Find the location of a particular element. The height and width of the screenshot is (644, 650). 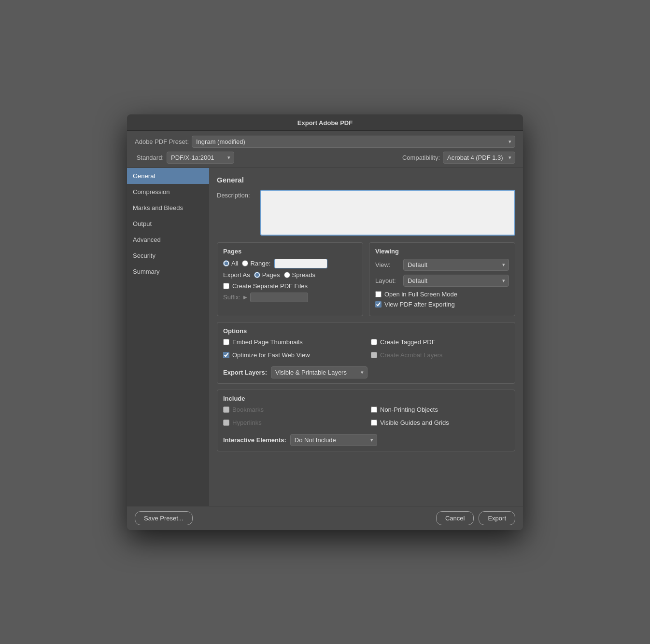

compatibility-group: Compatibility: Acrobat 4 (PDF 1.3) is located at coordinates (459, 157).